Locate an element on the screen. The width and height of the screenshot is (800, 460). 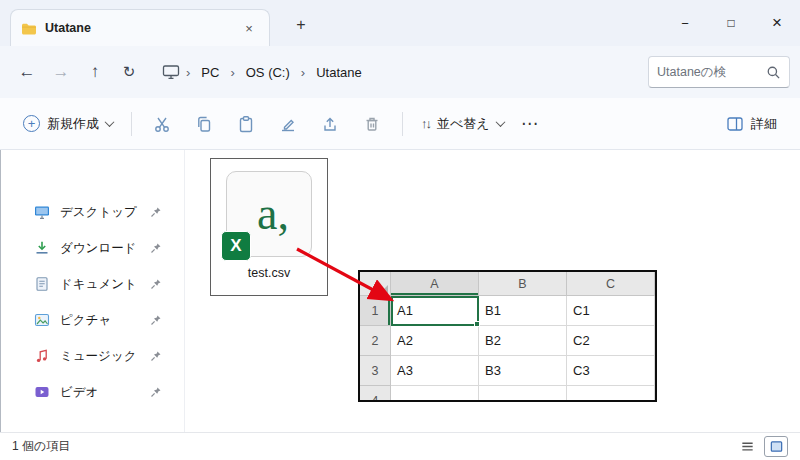
minimize-button: − is located at coordinates (685, 23).